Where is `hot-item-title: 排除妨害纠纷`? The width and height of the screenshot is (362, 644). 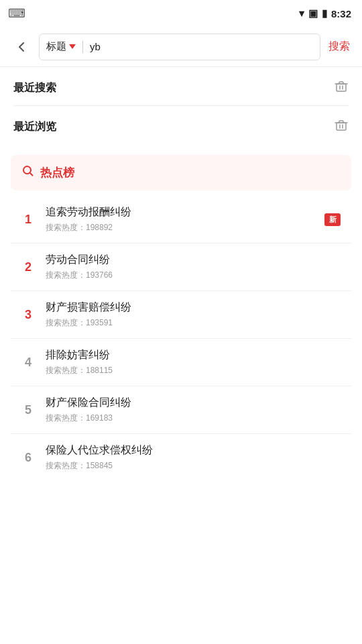 hot-item-title: 排除妨害纠纷 is located at coordinates (193, 356).